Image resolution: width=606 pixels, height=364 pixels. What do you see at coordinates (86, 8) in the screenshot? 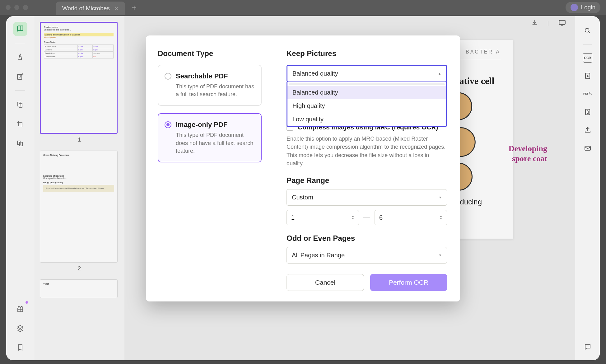
I see `tab-title: World of Microbes` at bounding box center [86, 8].